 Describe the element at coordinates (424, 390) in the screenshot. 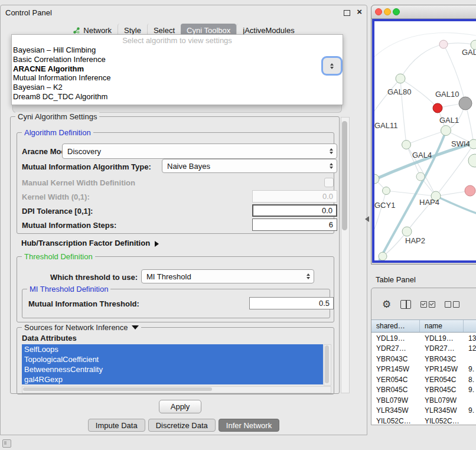

I see `table-row: YBR045C YBR045C 9.` at that location.